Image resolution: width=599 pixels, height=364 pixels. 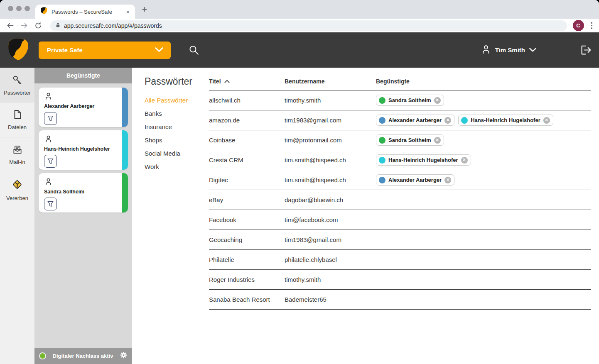 I want to click on password-username-cell: tim@facebook.com, so click(x=330, y=220).